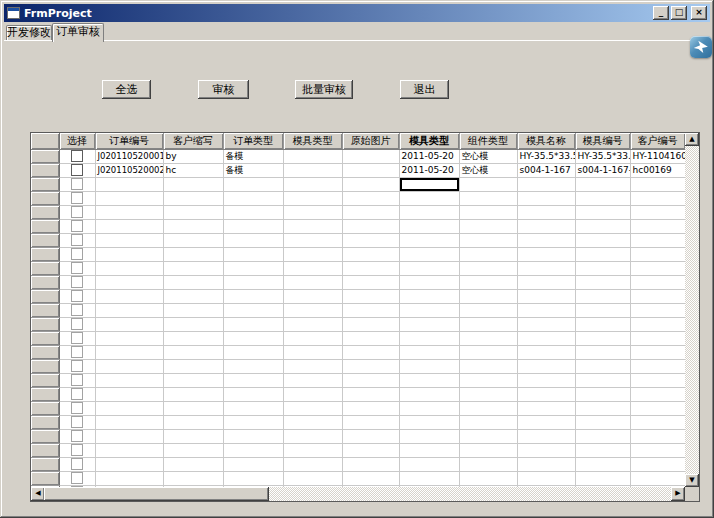 The image size is (714, 518). What do you see at coordinates (602, 141) in the screenshot?
I see `column-header: 模具编号` at bounding box center [602, 141].